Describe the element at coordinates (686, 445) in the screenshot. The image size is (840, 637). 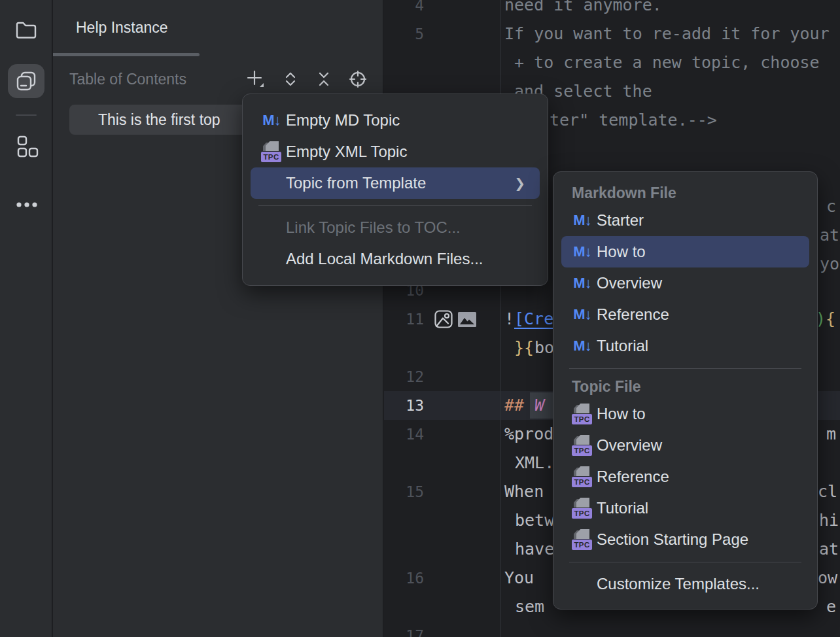
I see `menu-item-overview: TPCOverview` at that location.